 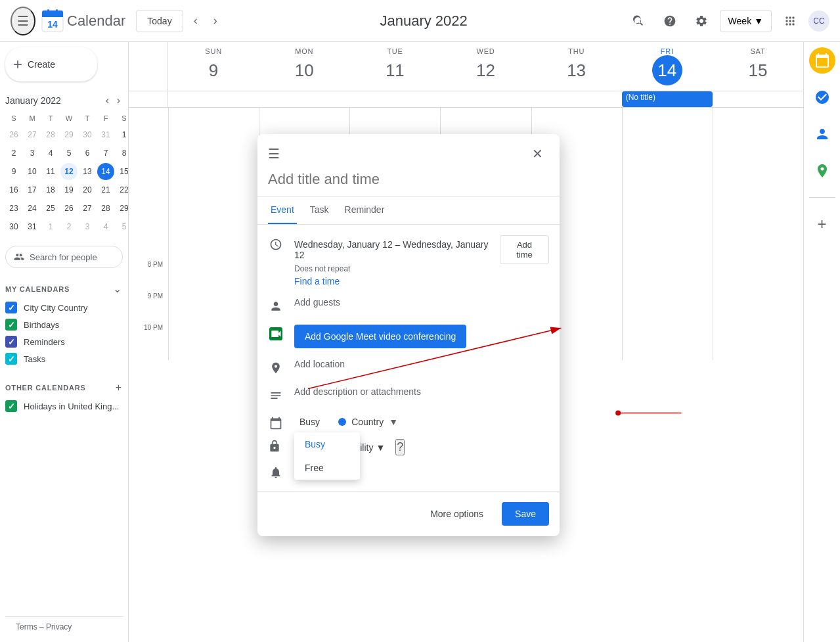 What do you see at coordinates (32, 190) in the screenshot?
I see `mini-cal-day: 17` at bounding box center [32, 190].